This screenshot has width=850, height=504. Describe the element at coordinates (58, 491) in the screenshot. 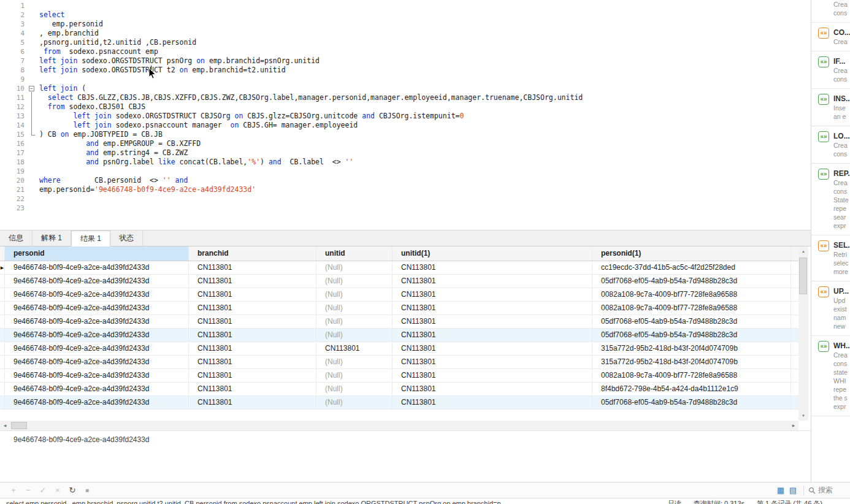

I see `discard-changes-button: ×` at that location.